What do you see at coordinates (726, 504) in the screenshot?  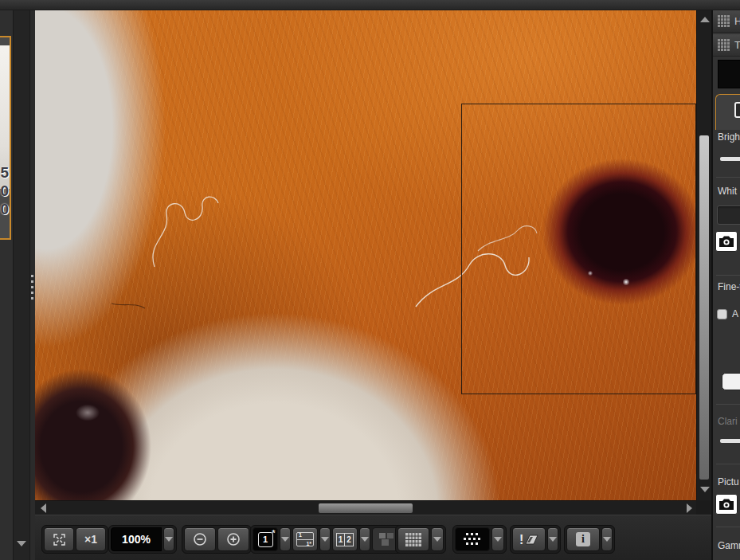 I see `picture-style-shot-settings-button` at bounding box center [726, 504].